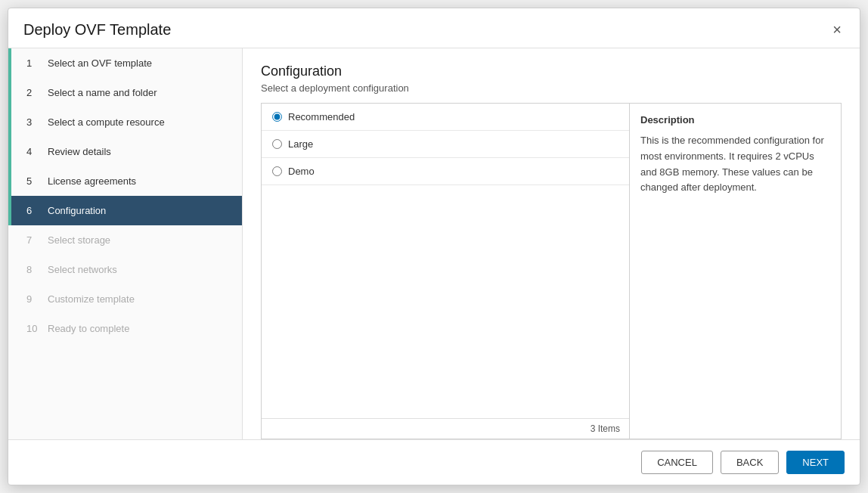 The width and height of the screenshot is (868, 493). I want to click on step-label-3: Review details, so click(79, 151).